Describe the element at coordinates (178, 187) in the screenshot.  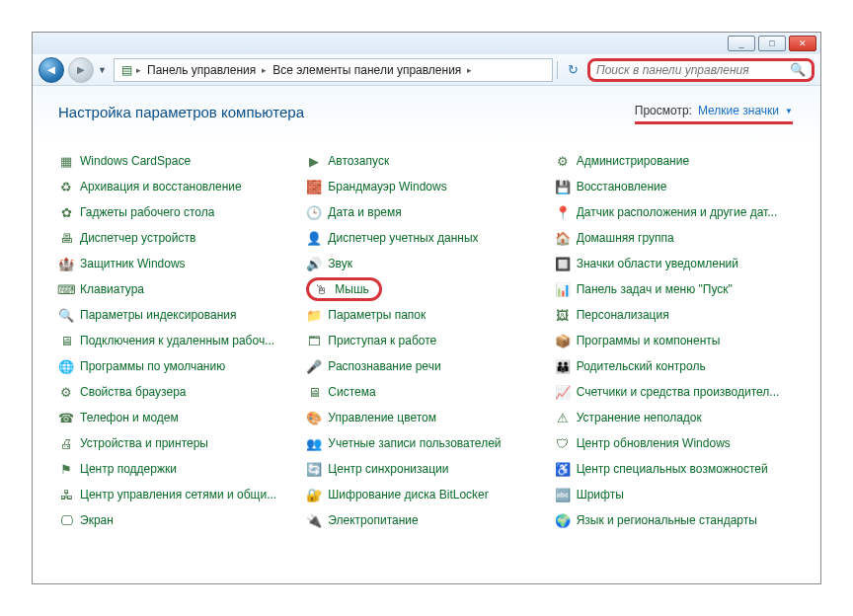
I see `control-panel-item: ♻Архивация и восстановление` at that location.